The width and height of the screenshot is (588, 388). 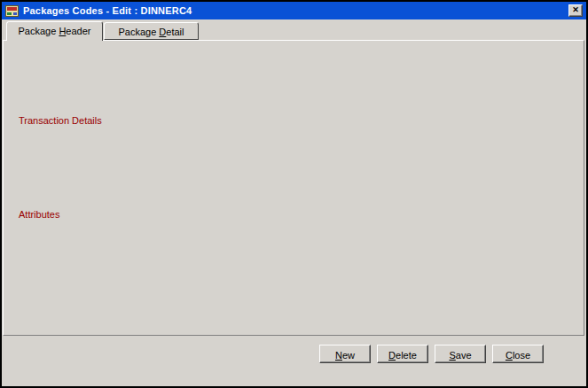 I want to click on tab-package-header: Package Header, so click(x=55, y=31).